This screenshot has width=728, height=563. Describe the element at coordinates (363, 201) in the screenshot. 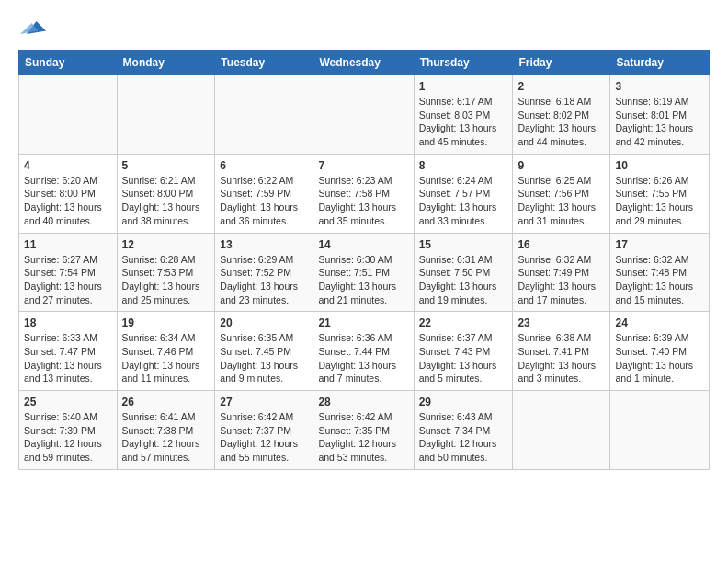

I see `day-info: Sunrise: 6:23 AM Sunset: 7:58 PM Dayligh…` at that location.